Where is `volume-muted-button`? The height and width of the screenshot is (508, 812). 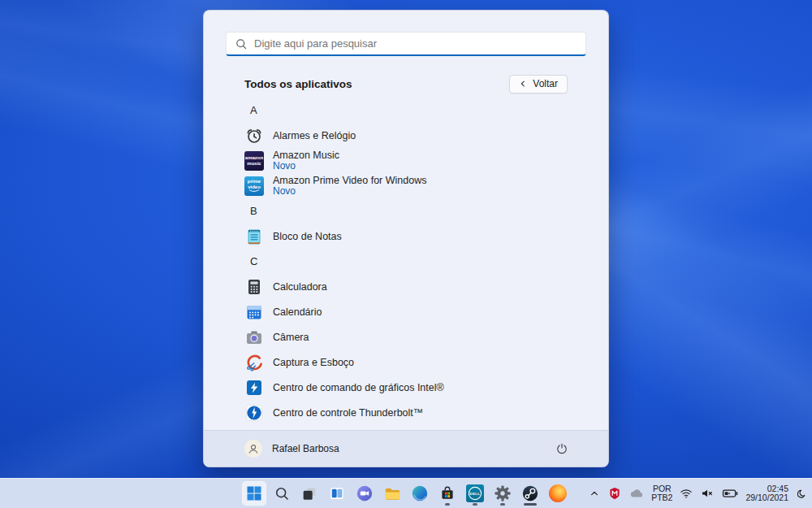 volume-muted-button is located at coordinates (707, 493).